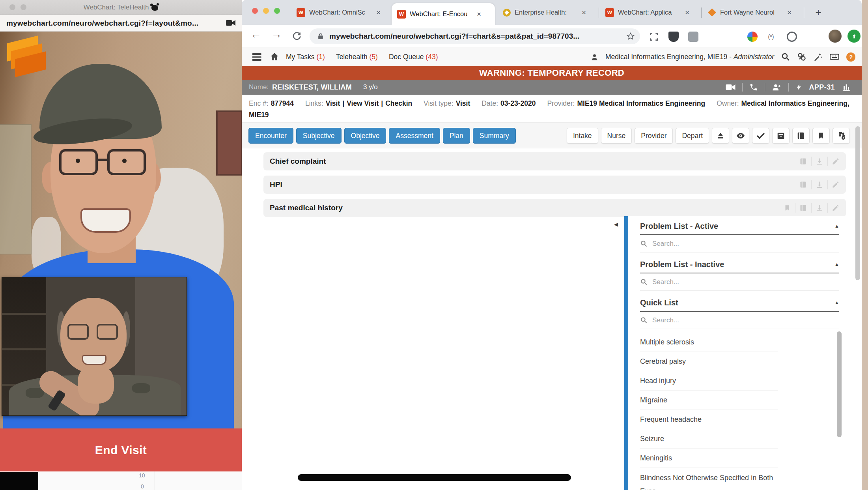 This screenshot has height=490, width=868. I want to click on flowsheet-chart-icon, so click(846, 87).